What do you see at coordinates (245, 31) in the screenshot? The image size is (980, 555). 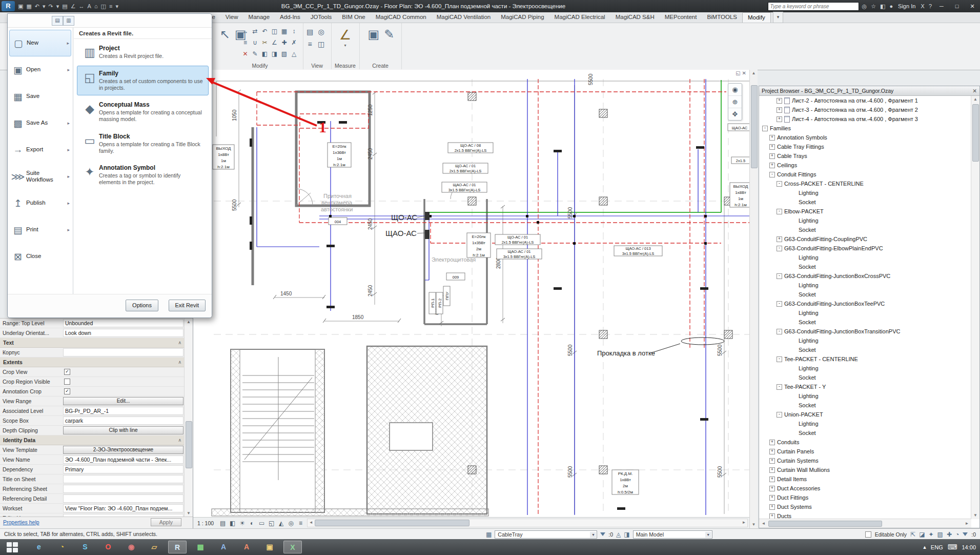 I see `move-icon: ↔` at bounding box center [245, 31].